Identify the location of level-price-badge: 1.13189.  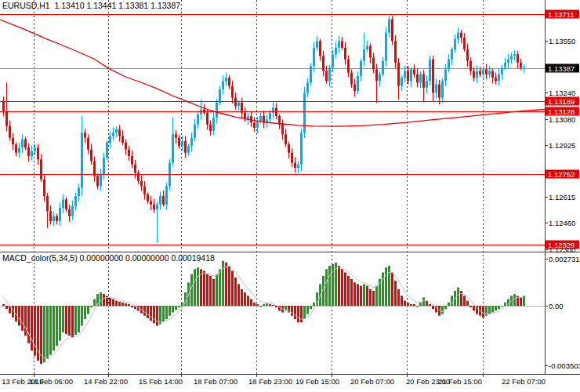
(563, 102).